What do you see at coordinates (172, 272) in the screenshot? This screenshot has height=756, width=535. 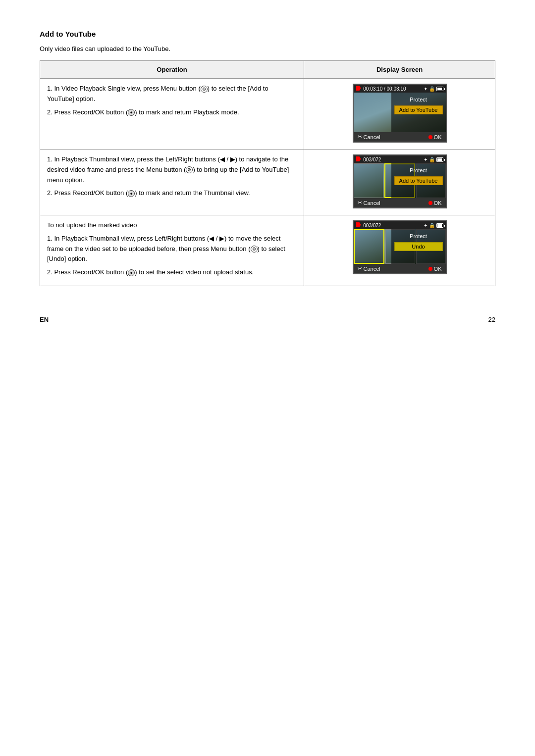 I see `op-step-3b: 2. Press Record/OK button (●) to set the…` at bounding box center [172, 272].